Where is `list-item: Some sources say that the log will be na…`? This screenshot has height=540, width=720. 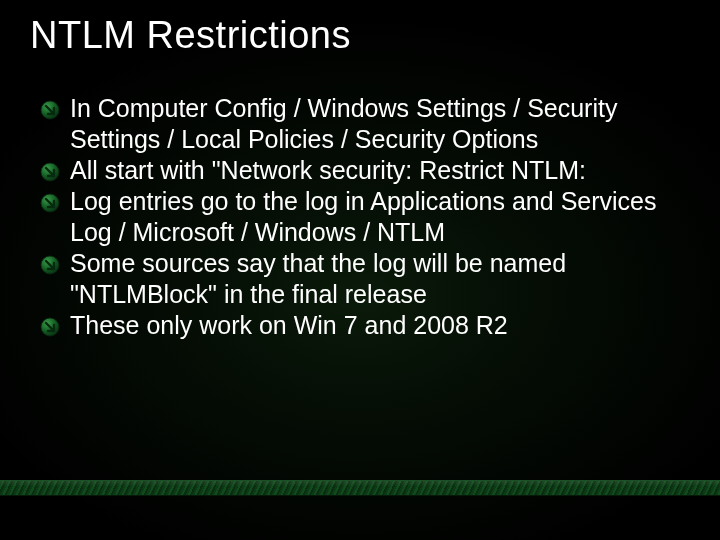
list-item: Some sources say that the log will be na… is located at coordinates (355, 279).